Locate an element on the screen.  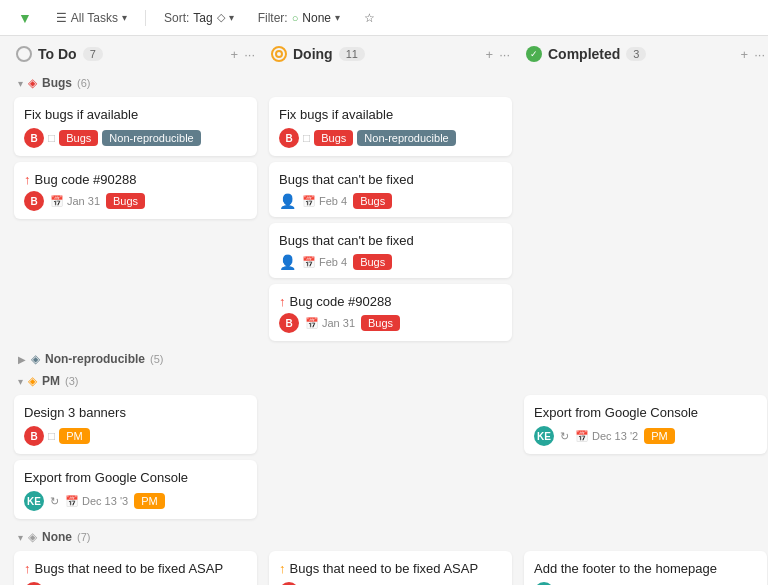
priority-up-icon: ↑ is located at coordinates (282, 302).